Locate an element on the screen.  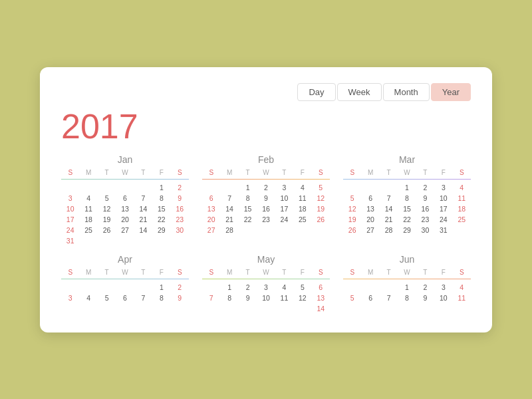
table-row: 31 is located at coordinates (125, 241).